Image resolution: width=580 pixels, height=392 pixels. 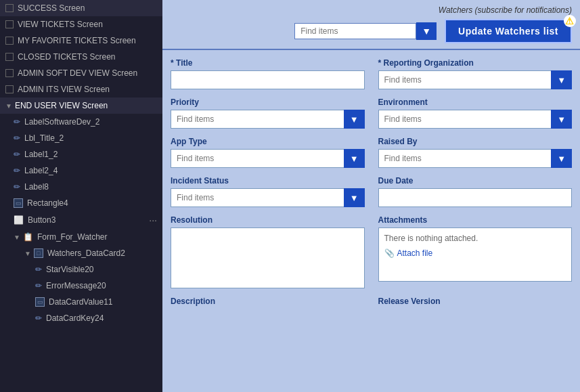 I want to click on raised-by-field-group: Raised By ▼, so click(x=475, y=152).